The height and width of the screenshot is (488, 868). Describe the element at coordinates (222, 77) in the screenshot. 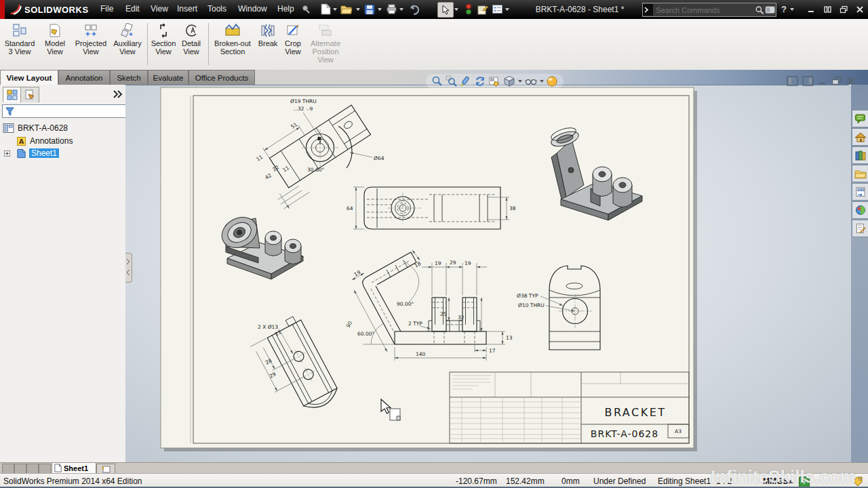

I see `tab-office-products: Office Products` at that location.